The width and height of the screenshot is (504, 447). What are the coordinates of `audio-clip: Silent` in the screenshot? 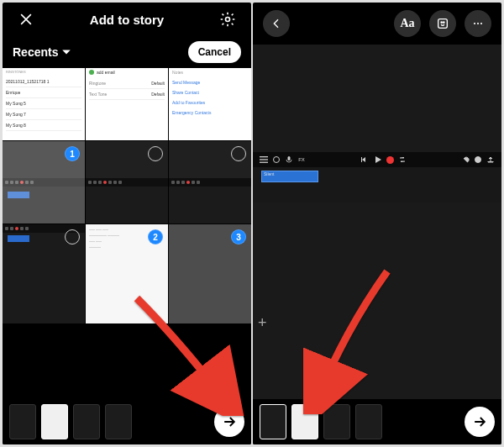 It's located at (290, 176).